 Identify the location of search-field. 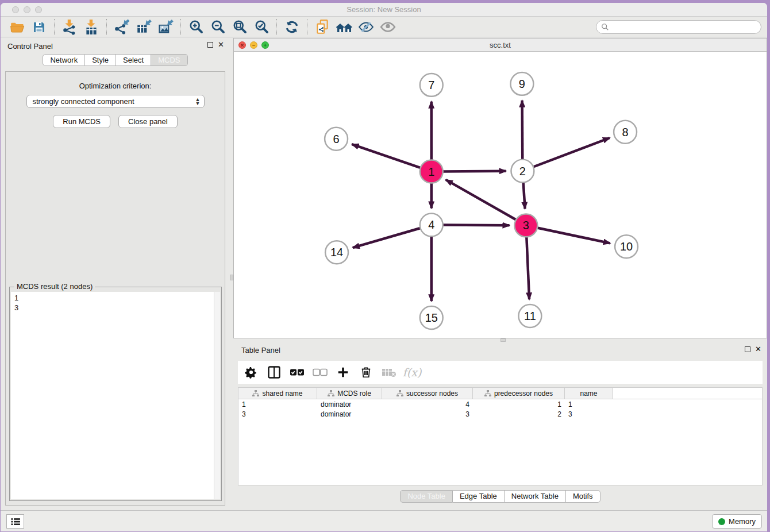
(679, 27).